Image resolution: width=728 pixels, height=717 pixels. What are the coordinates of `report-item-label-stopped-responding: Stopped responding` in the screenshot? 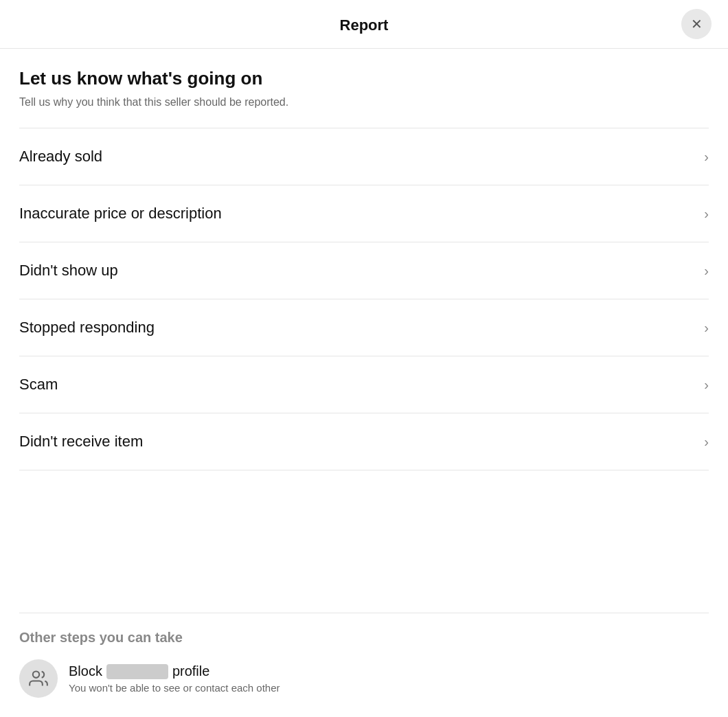 It's located at (87, 328).